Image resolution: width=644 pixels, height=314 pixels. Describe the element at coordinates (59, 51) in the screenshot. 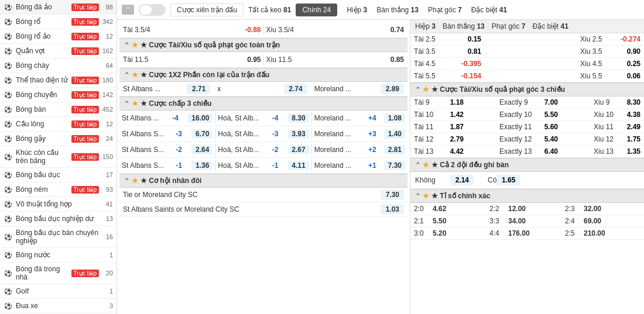

I see `sidebar-item: ⚽ Quần vợt Trực tiếp 162` at that location.